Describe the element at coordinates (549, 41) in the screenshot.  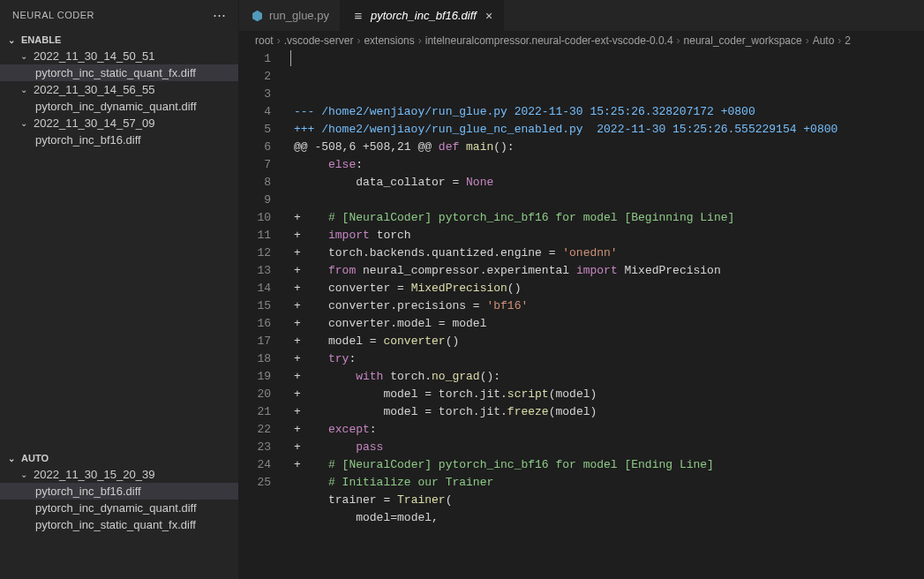
I see `breadcrumb-item: intelneuralcompressor.neural-coder-ext-v…` at that location.